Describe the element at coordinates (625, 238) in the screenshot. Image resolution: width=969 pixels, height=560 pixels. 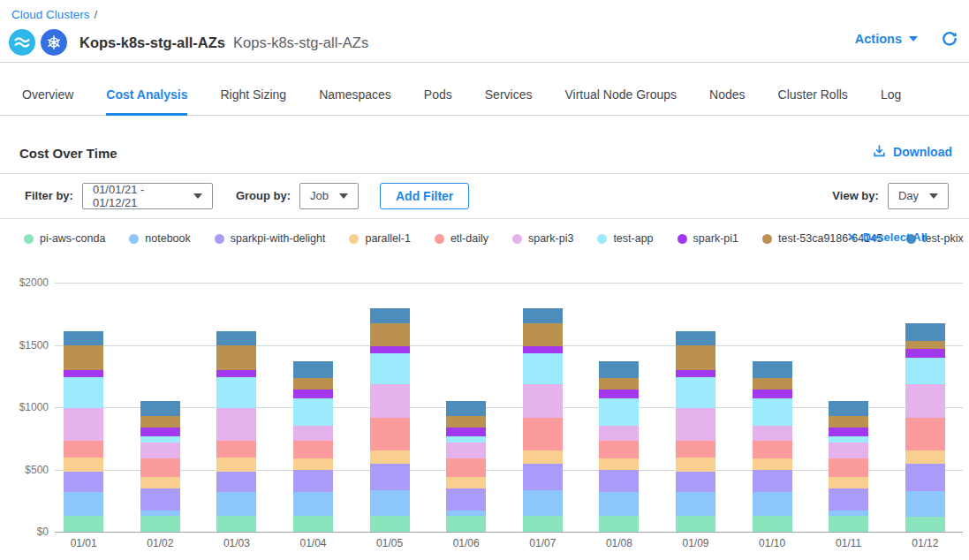
I see `legend-item: test-app` at that location.